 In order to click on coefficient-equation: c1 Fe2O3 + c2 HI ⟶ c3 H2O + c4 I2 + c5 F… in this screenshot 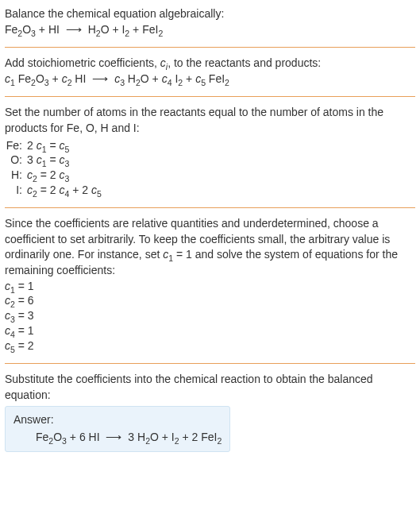, I will do `click(210, 79)`.